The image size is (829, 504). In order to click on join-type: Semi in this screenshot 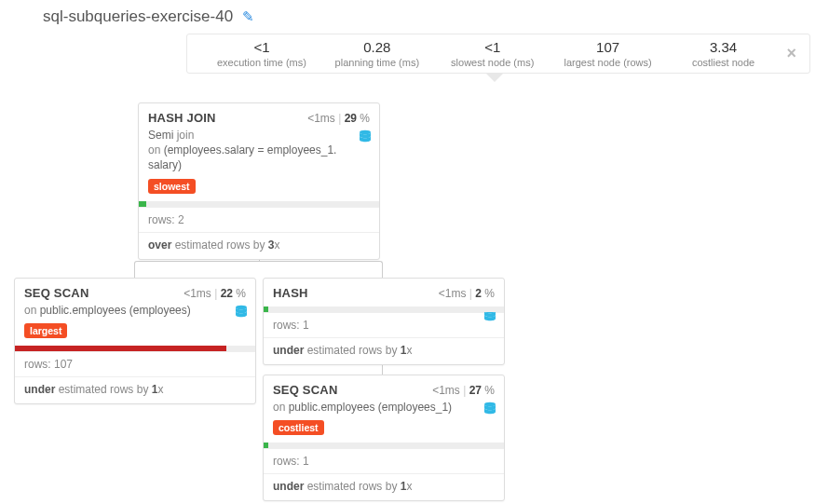, I will do `click(160, 135)`.